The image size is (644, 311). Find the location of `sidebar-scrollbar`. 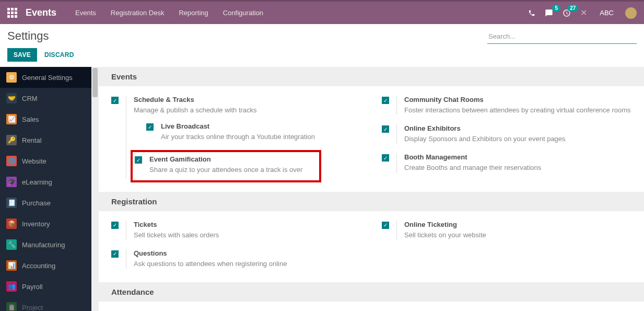

sidebar-scrollbar is located at coordinates (95, 189).